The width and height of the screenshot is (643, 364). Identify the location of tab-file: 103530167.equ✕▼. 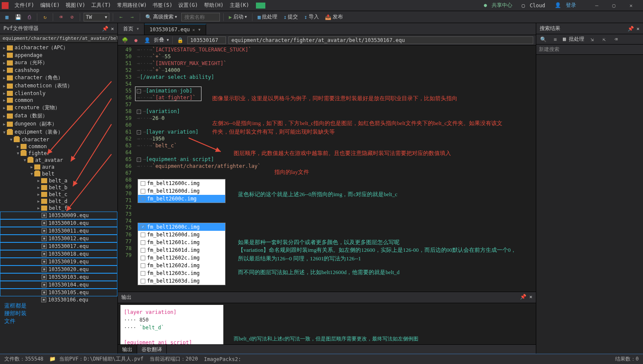
(175, 29).